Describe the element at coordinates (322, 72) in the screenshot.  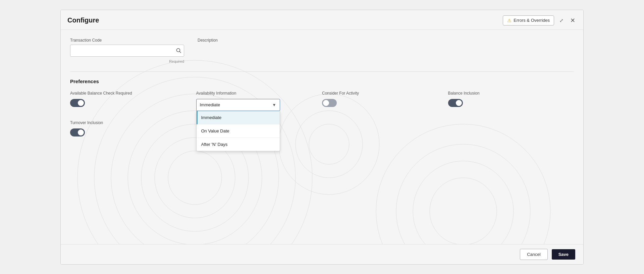
I see `section-divider` at that location.